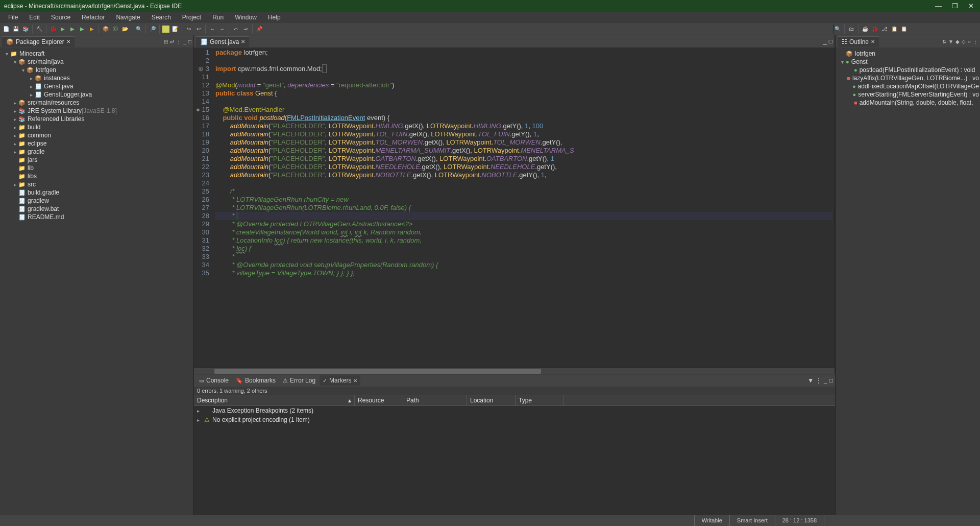 Image resolution: width=980 pixels, height=526 pixels. I want to click on hide-fields-icon: ◆, so click(958, 42).